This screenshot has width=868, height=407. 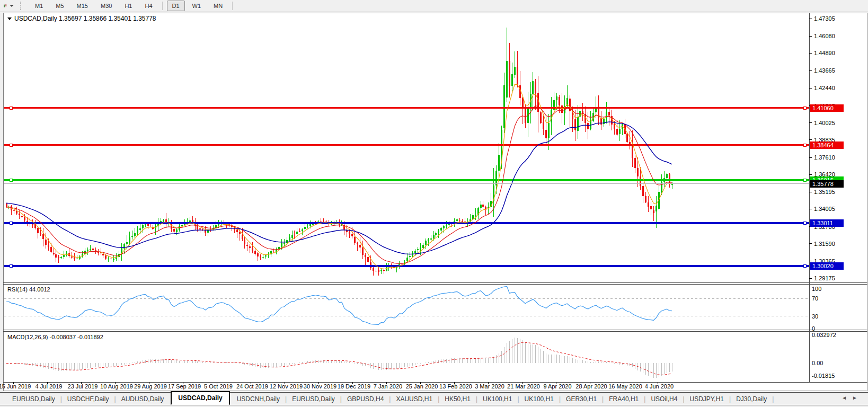 What do you see at coordinates (83, 6) in the screenshot?
I see `timeframe-button-M15: M15` at bounding box center [83, 6].